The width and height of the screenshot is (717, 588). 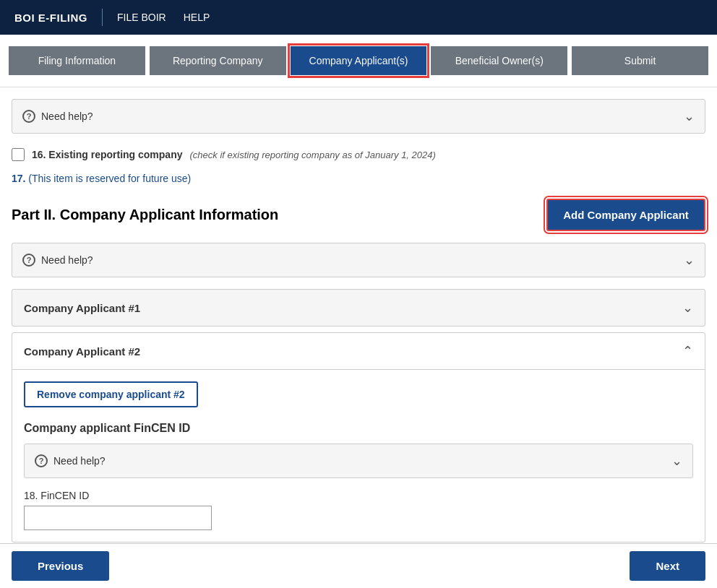 I want to click on applicant1-accordion: Company Applicant #1 ⌄, so click(x=358, y=308).